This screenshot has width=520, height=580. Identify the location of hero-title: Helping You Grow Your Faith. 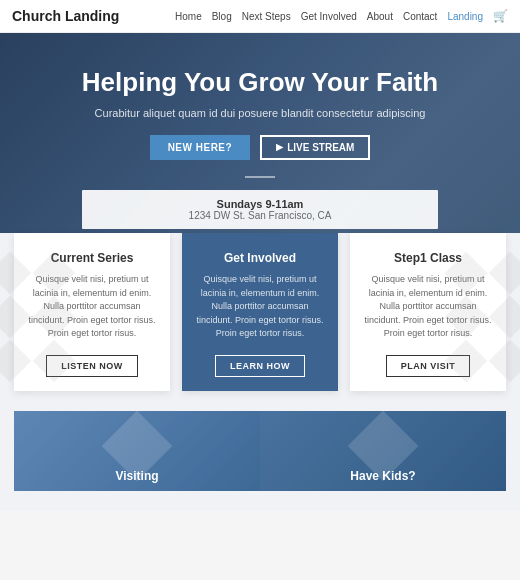
(260, 82).